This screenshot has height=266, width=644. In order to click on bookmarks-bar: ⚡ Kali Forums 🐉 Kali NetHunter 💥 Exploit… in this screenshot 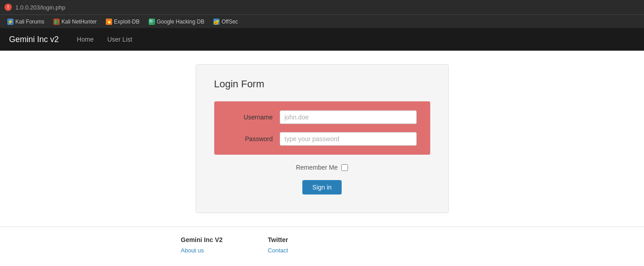, I will do `click(322, 21)`.